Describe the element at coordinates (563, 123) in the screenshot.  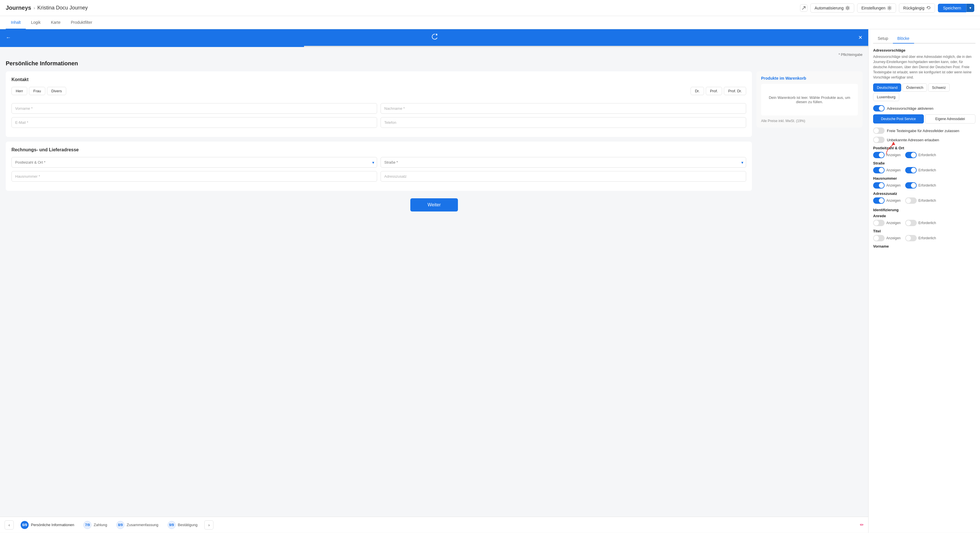
I see `telefon-input` at that location.